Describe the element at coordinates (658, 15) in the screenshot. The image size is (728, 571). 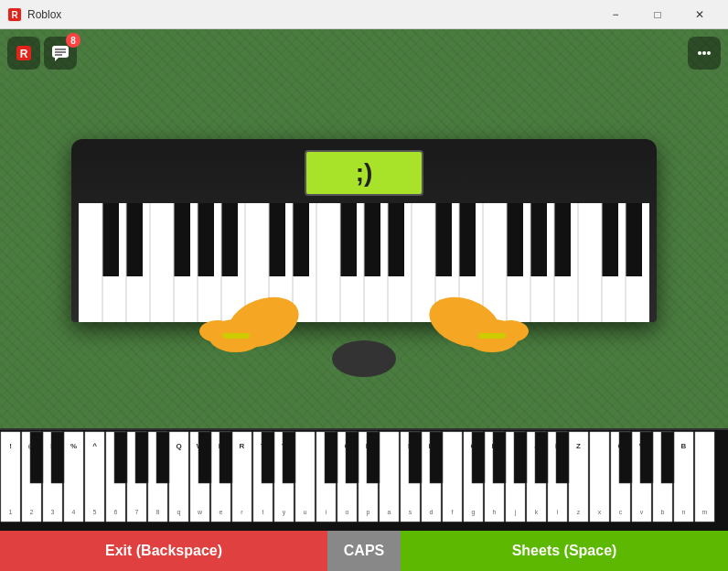
I see `maximize-button: □` at that location.